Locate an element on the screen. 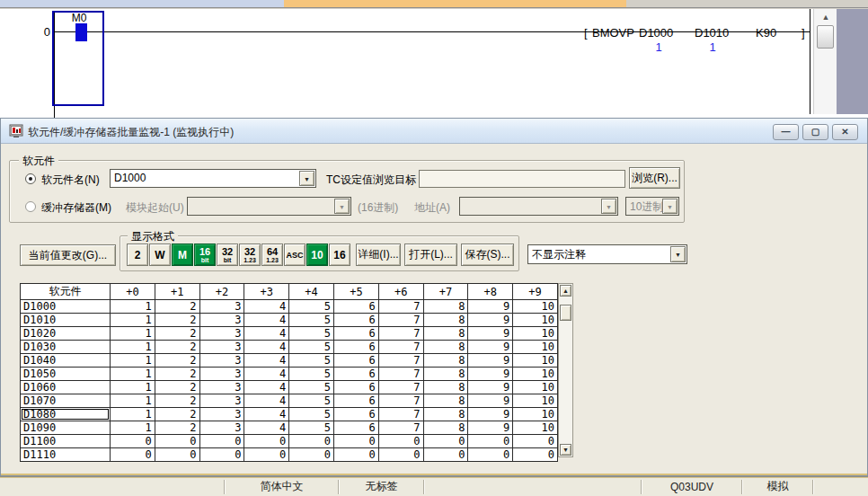 The width and height of the screenshot is (868, 496). maximize-button: ▢ is located at coordinates (816, 132).